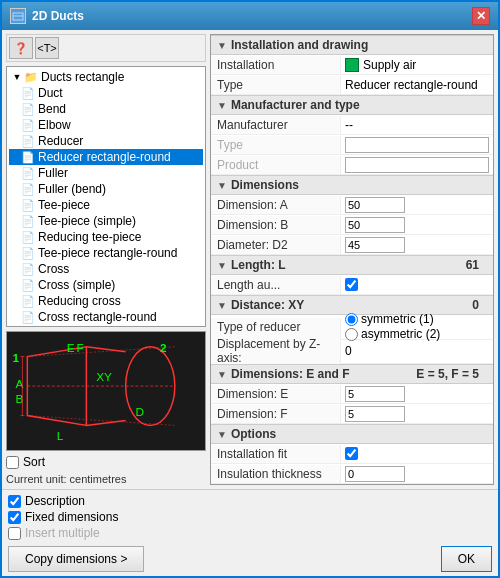 This screenshot has width=500, height=578. I want to click on list-item: 📄 Bend, so click(106, 109).